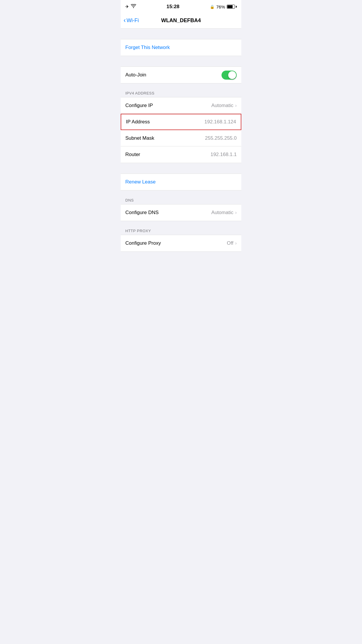 This screenshot has height=644, width=362. What do you see at coordinates (173, 7) in the screenshot?
I see `status-time: 15:28` at bounding box center [173, 7].